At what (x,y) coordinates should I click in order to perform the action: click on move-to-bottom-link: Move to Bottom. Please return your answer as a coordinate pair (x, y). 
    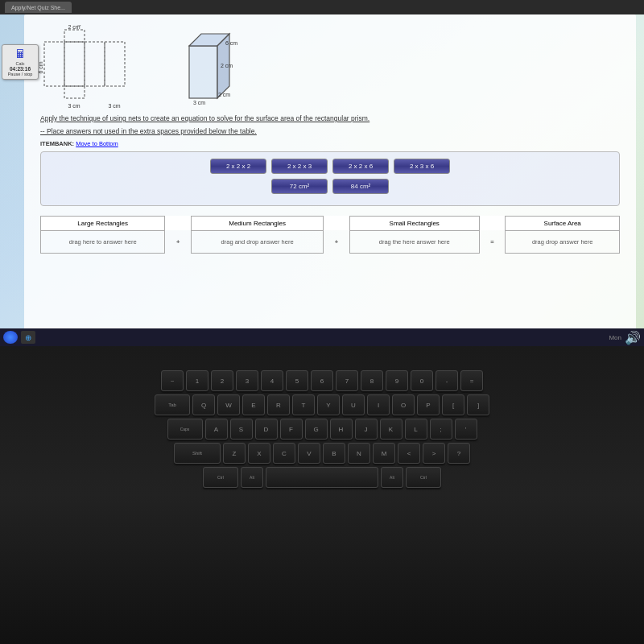
    Looking at the image, I should click on (97, 143).